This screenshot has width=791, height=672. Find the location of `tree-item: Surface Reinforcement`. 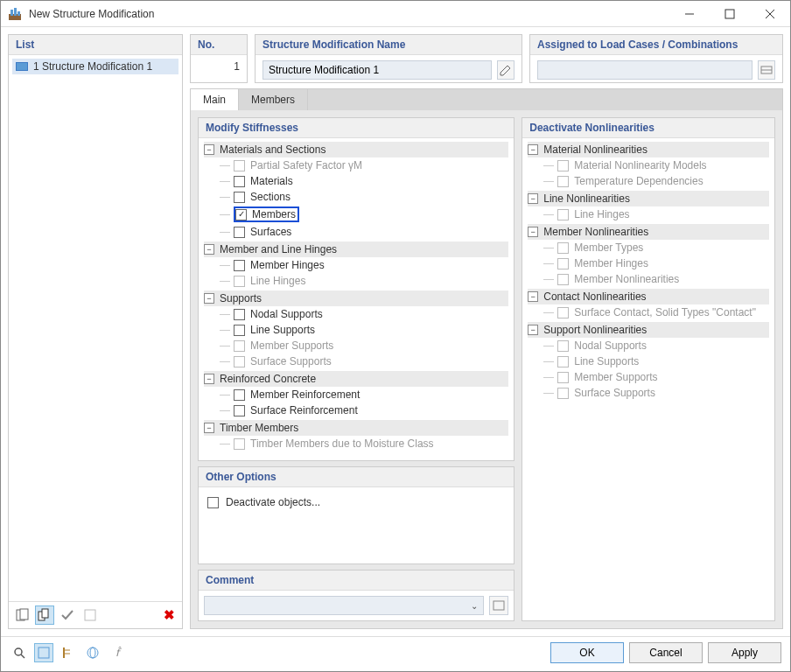

tree-item: Surface Reinforcement is located at coordinates (364, 410).